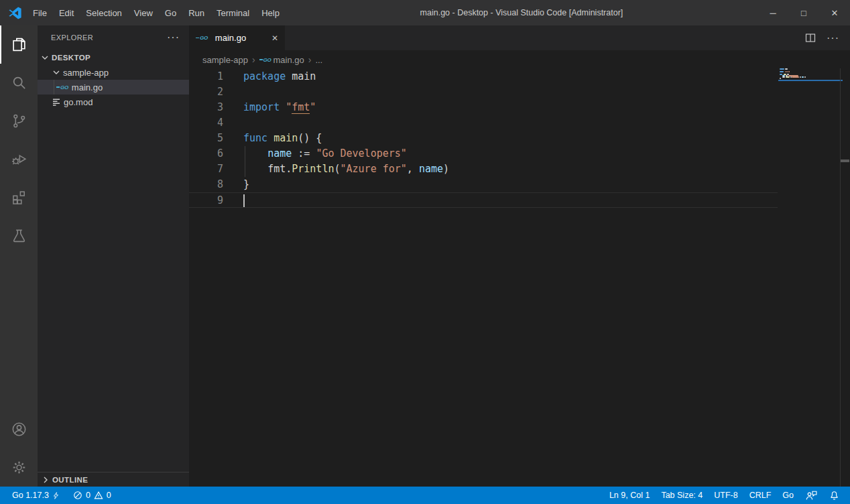  Describe the element at coordinates (835, 13) in the screenshot. I see `close-button: ✕` at that location.